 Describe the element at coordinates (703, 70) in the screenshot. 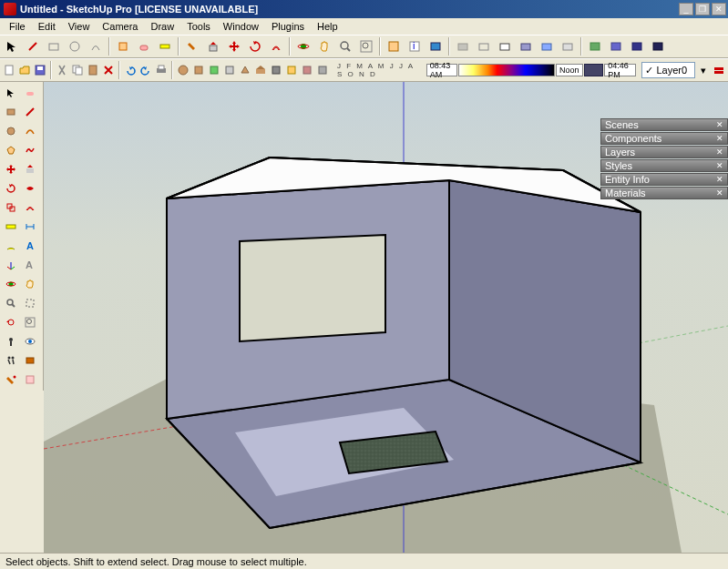

I see `layer-dropdown: ▾` at that location.